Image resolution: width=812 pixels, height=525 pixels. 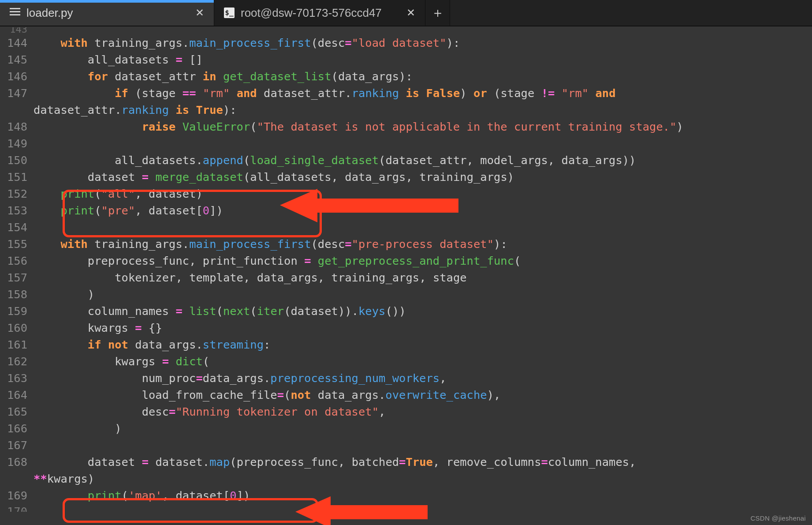 What do you see at coordinates (421, 210) in the screenshot?
I see `code-line: print("pre", dataset[0])` at bounding box center [421, 210].